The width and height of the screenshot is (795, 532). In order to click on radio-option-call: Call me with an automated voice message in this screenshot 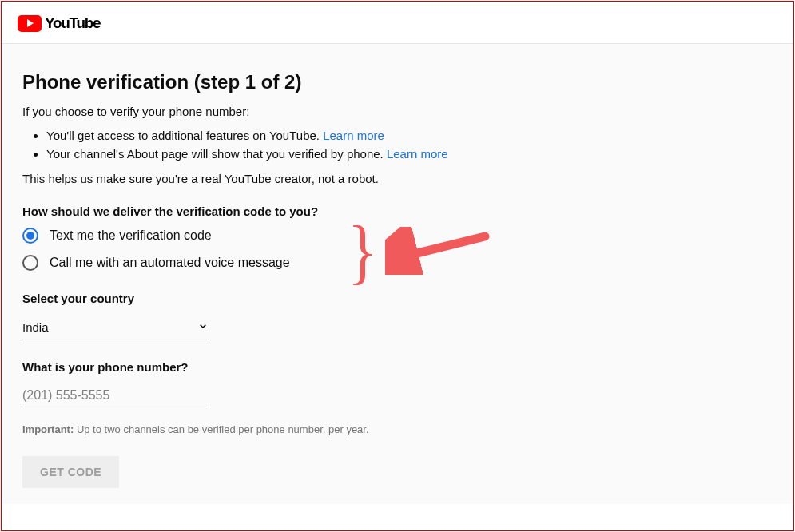, I will do `click(398, 263)`.